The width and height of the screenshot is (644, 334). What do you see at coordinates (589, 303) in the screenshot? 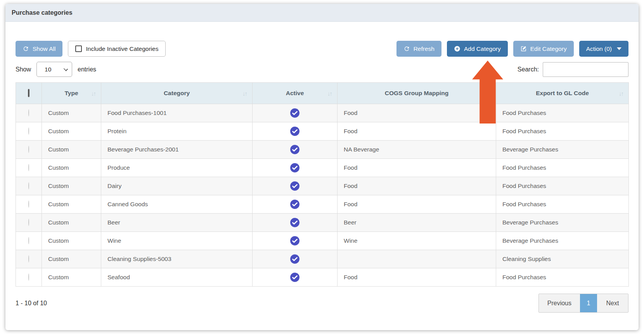
I see `page-1-button: 1` at bounding box center [589, 303].